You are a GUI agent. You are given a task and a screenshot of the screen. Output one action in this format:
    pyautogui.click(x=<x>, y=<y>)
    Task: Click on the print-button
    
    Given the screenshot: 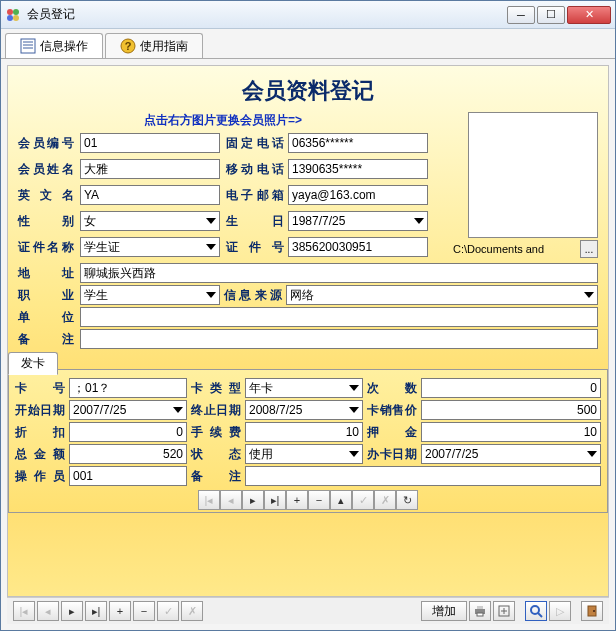 What is the action you would take?
    pyautogui.click(x=480, y=611)
    